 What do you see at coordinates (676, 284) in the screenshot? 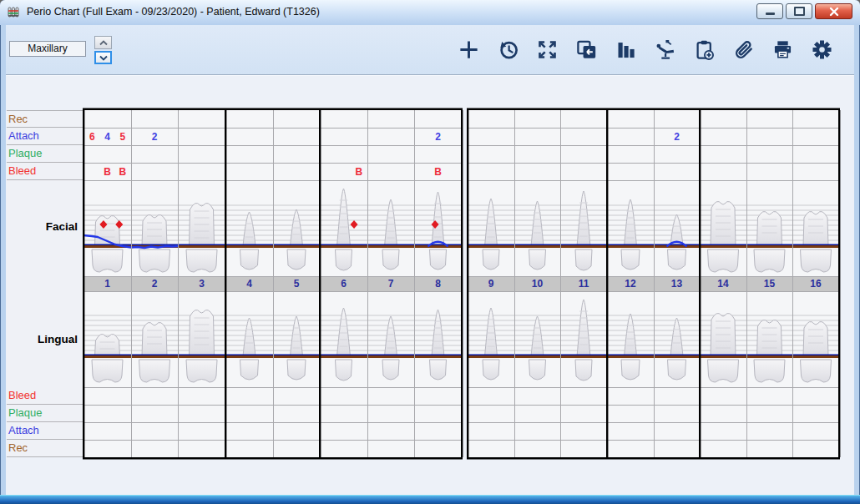
I see `tooth-number-13: 13` at bounding box center [676, 284].